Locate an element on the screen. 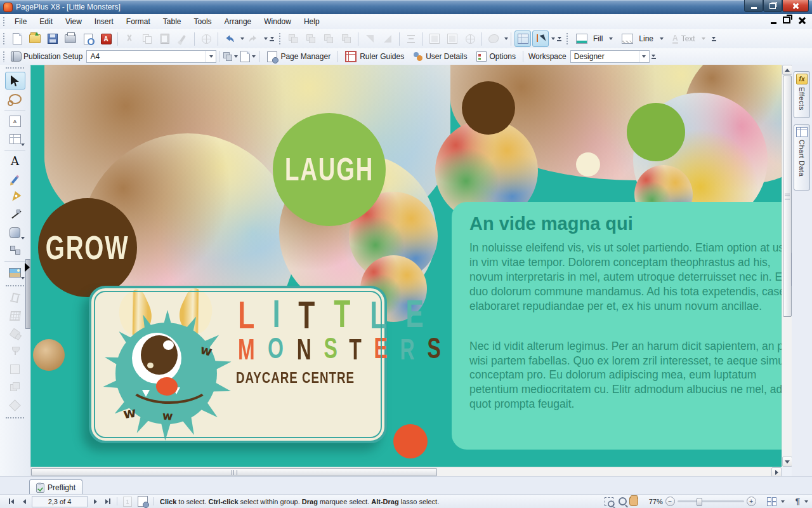 The height and width of the screenshot is (508, 812). horizontal-scrollbar is located at coordinates (406, 472).